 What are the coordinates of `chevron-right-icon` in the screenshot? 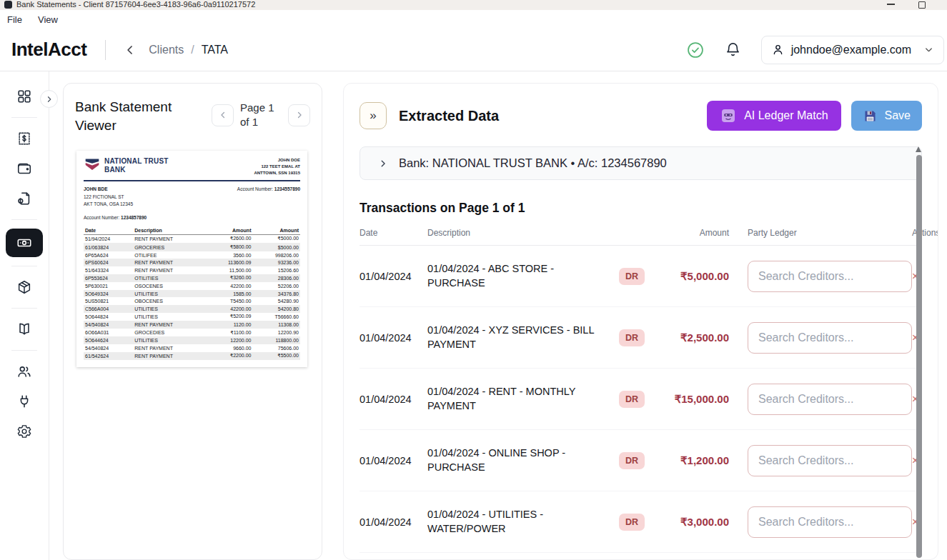 It's located at (383, 164).